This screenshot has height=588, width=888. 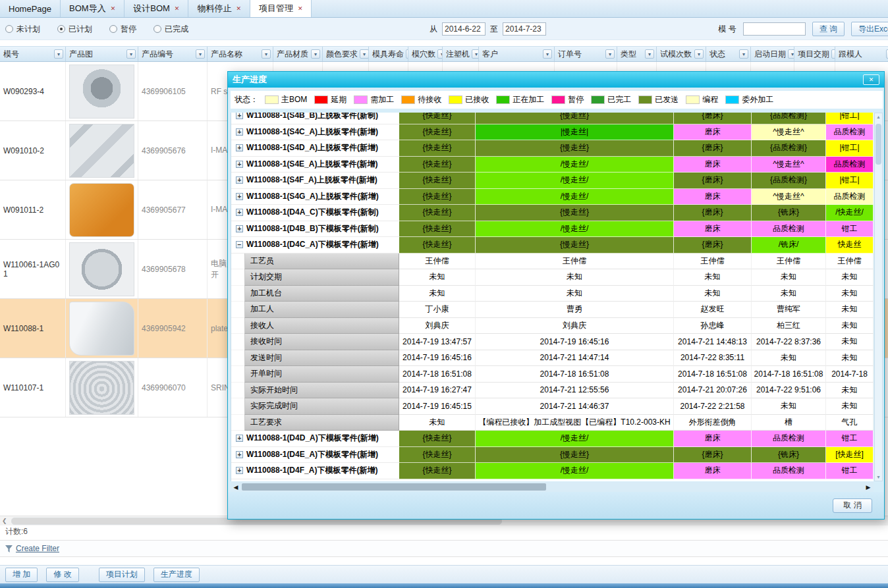 I want to click on project-plan-button: 项目计划, so click(x=122, y=575).